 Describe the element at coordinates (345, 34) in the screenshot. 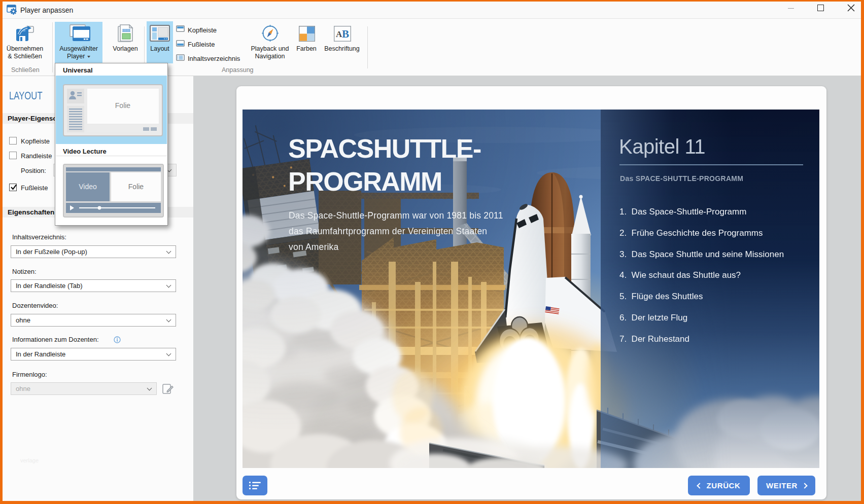

I see `svg-text: B` at that location.